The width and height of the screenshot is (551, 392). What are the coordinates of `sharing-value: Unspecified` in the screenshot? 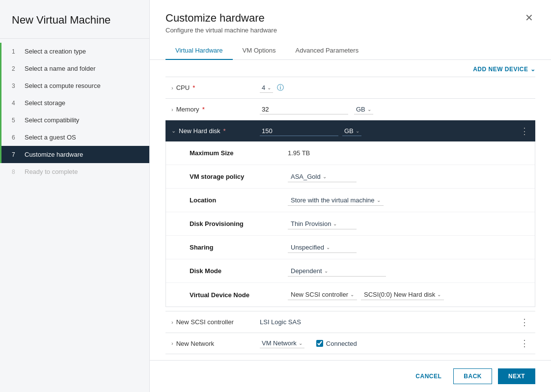 It's located at (307, 248).